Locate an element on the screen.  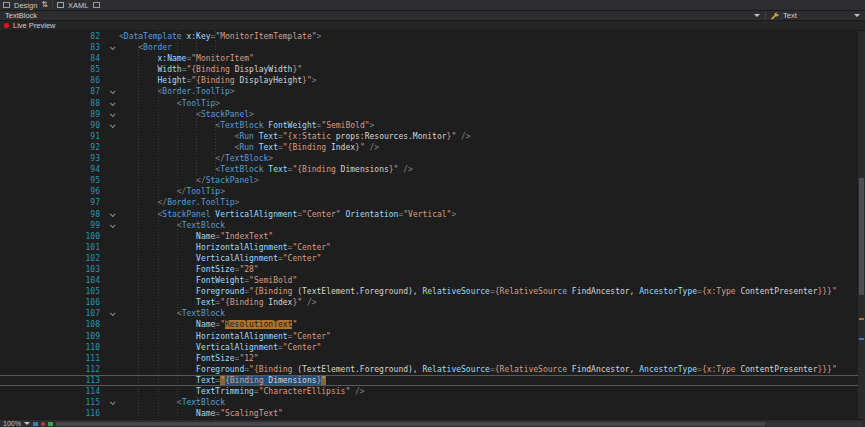
code-line: 114 TextTrimming="CharacterEllipsis" /> is located at coordinates (432, 392).